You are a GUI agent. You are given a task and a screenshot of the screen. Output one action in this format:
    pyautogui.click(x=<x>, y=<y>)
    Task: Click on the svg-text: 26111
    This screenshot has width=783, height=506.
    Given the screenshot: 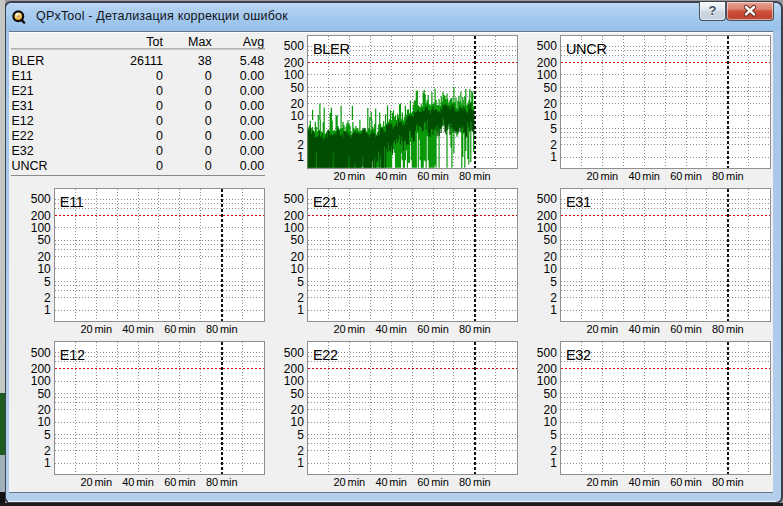 What is the action you would take?
    pyautogui.click(x=146, y=61)
    